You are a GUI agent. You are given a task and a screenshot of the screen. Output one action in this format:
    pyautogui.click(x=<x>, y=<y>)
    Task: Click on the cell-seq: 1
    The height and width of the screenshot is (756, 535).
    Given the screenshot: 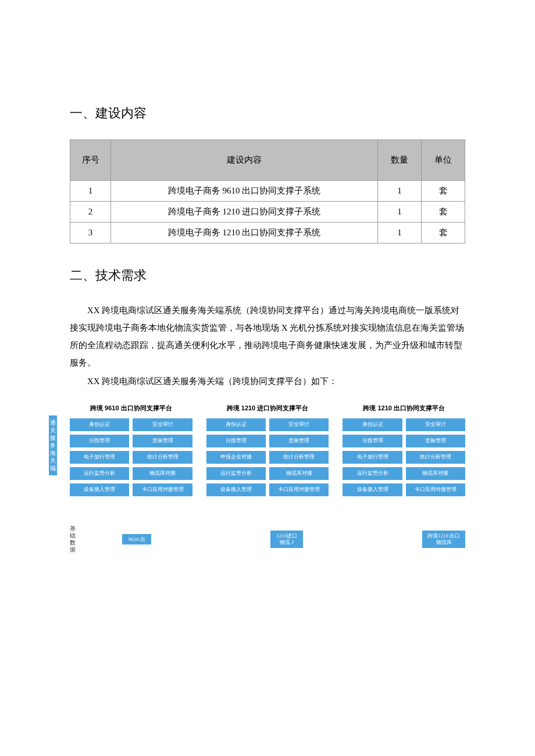 What is the action you would take?
    pyautogui.click(x=91, y=191)
    